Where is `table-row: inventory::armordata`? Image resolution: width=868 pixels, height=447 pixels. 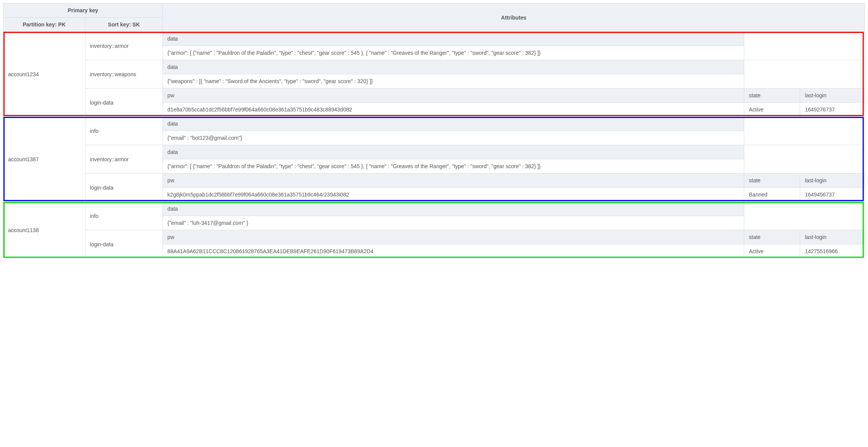
table-row: inventory::armordata is located at coordinates (434, 152).